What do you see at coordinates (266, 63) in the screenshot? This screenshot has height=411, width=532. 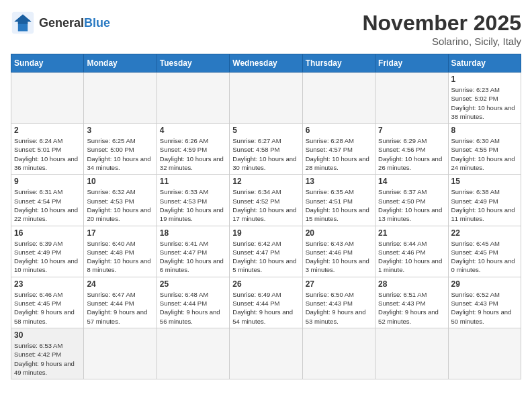 I see `weekday-header-row: SundayMondayTuesdayWednesdayThursdayFrid…` at bounding box center [266, 63].